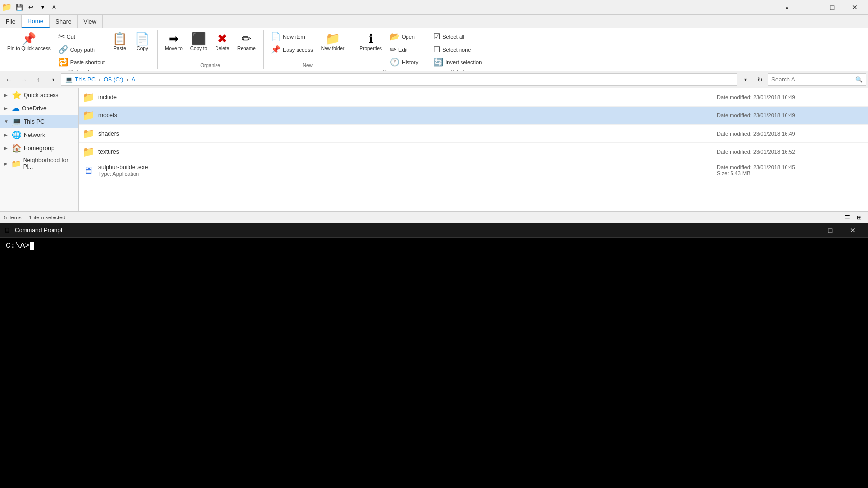 The width and height of the screenshot is (868, 488). Describe the element at coordinates (855, 7) in the screenshot. I see `close-btn: ✕` at that location.